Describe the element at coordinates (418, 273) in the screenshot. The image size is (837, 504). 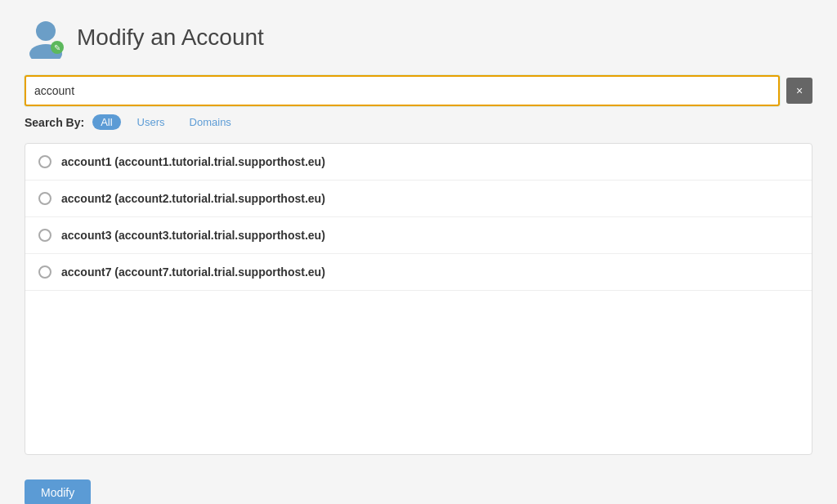
I see `list-item: account7 (account7.tutorial.trial.suppor…` at that location.